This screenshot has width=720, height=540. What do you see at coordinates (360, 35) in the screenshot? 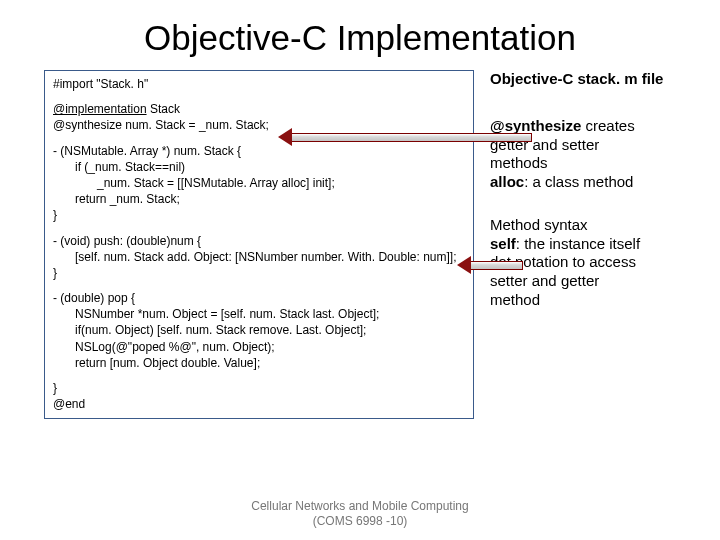
I see `slide-title: Objective-C Implementation` at bounding box center [360, 35].